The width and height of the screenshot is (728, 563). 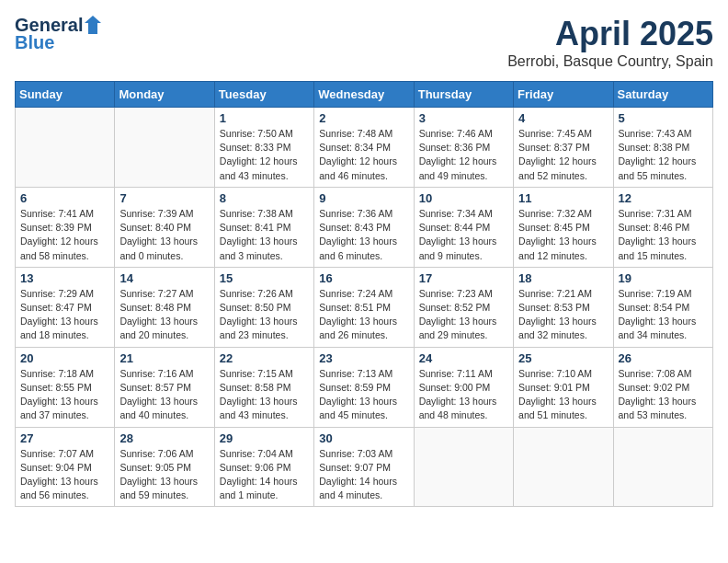 I want to click on day-info: Sunrise: 7:03 AM Sunset: 9:07 PM Dayligh…, so click(x=364, y=475).